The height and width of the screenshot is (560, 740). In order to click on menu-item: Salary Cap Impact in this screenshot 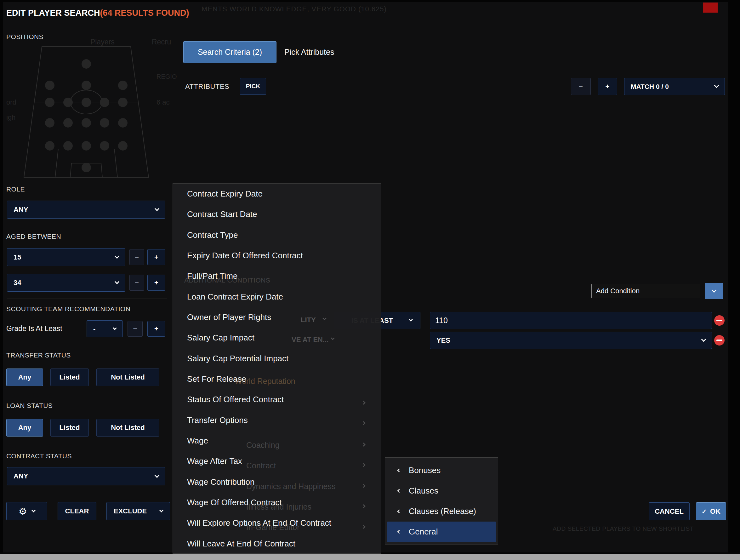, I will do `click(277, 338)`.